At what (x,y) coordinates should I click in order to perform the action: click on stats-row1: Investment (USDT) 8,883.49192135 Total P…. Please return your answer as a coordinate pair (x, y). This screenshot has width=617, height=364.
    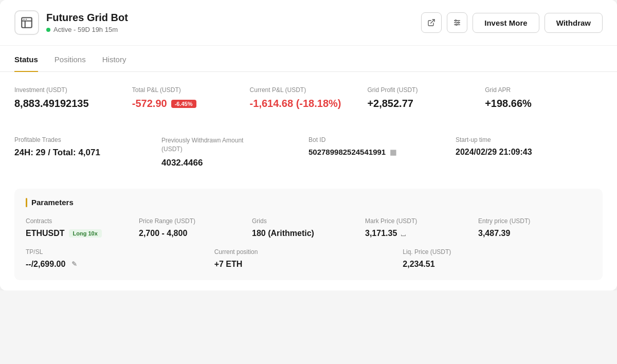
    Looking at the image, I should click on (308, 104).